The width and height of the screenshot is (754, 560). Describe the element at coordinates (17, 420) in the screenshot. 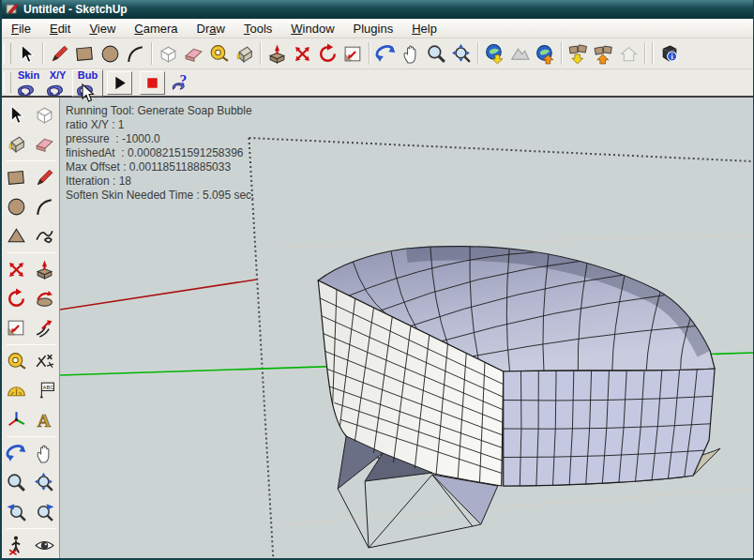

I see `axes-tool-button` at that location.